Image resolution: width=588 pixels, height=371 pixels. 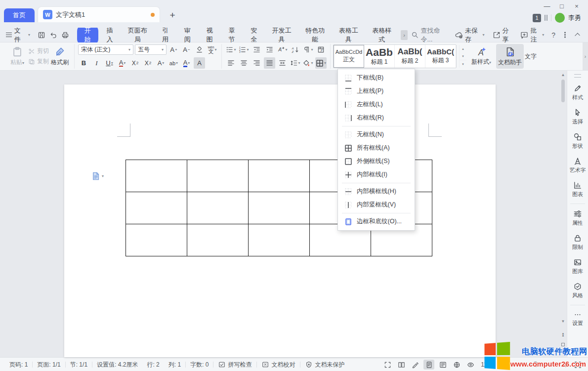 What do you see at coordinates (578, 141) in the screenshot?
I see `sidebar-item-形状: 形状` at bounding box center [578, 141].